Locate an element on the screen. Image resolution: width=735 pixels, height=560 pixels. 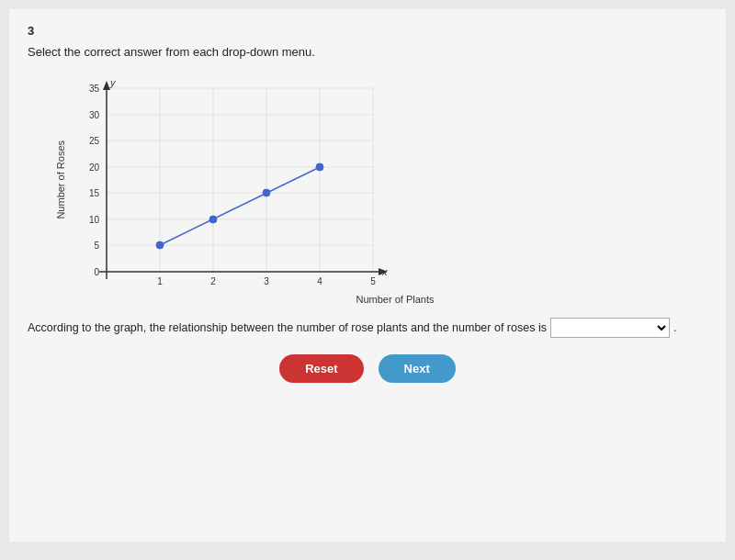
svg-text: 15 is located at coordinates (95, 193).